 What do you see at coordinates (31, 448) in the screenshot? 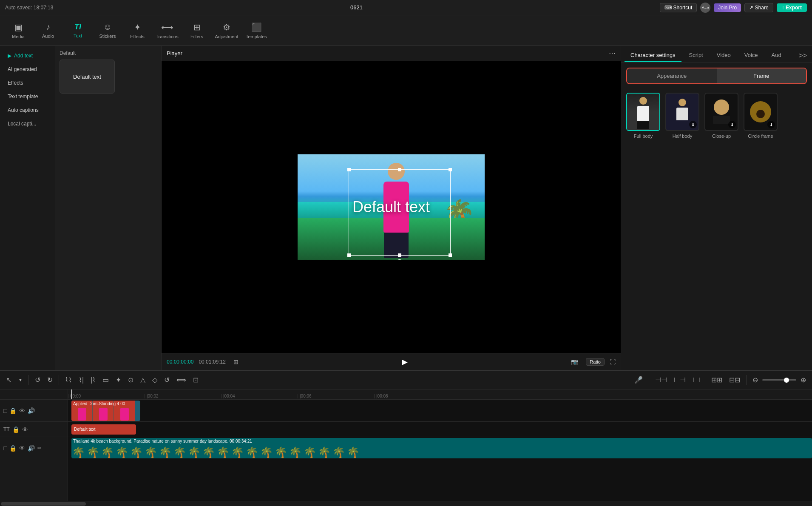
I see `track-bg-audio-icon: 🔊` at bounding box center [31, 448].